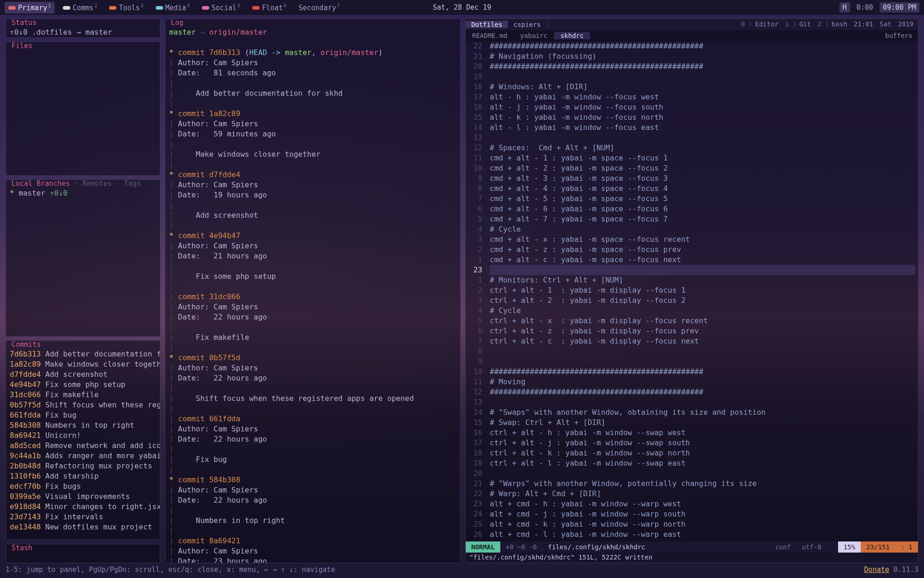 This screenshot has height=578, width=924. I want to click on code-line: alt + cmd - j : yabai -m window --warp s…, so click(702, 514).